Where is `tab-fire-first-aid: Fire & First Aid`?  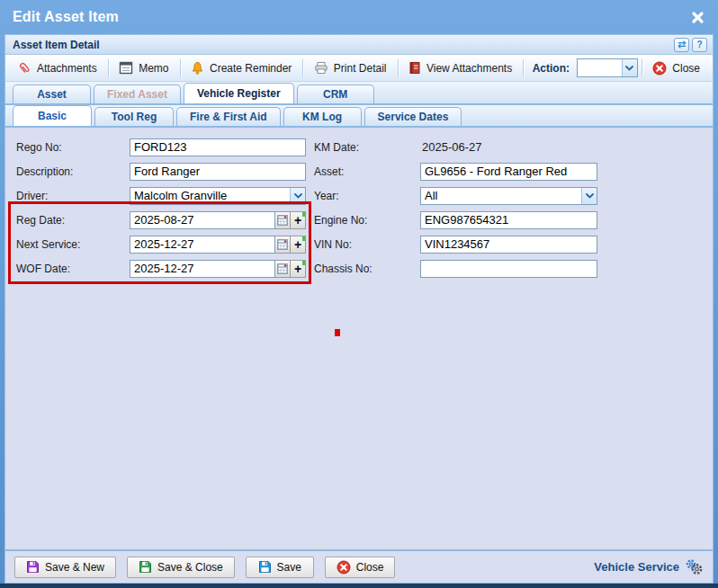
tab-fire-first-aid: Fire & First Aid is located at coordinates (229, 117).